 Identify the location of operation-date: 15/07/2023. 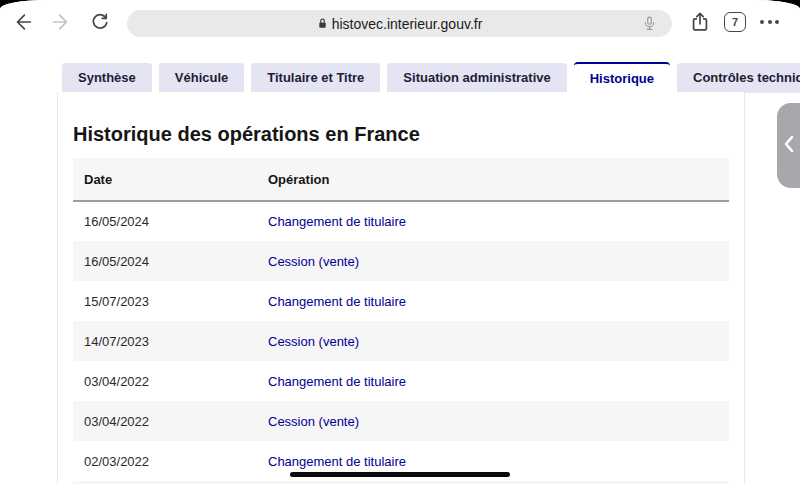
(165, 301).